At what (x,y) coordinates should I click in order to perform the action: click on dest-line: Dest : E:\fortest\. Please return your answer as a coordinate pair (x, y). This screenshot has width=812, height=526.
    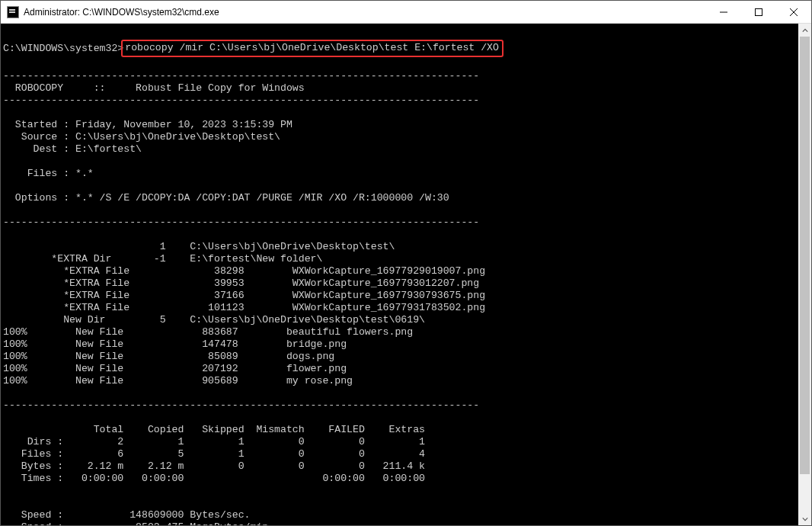
    Looking at the image, I should click on (72, 149).